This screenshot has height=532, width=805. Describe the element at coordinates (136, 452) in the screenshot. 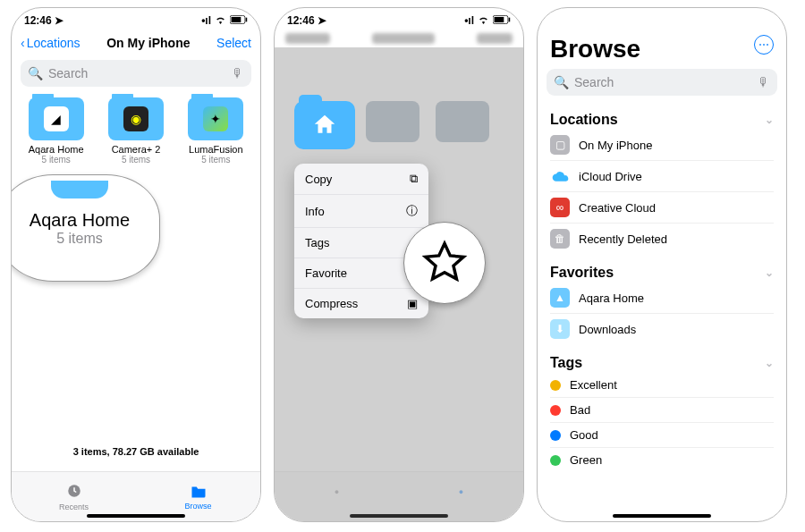

I see `storage-summary: 3 items, 78.27 GB available` at that location.